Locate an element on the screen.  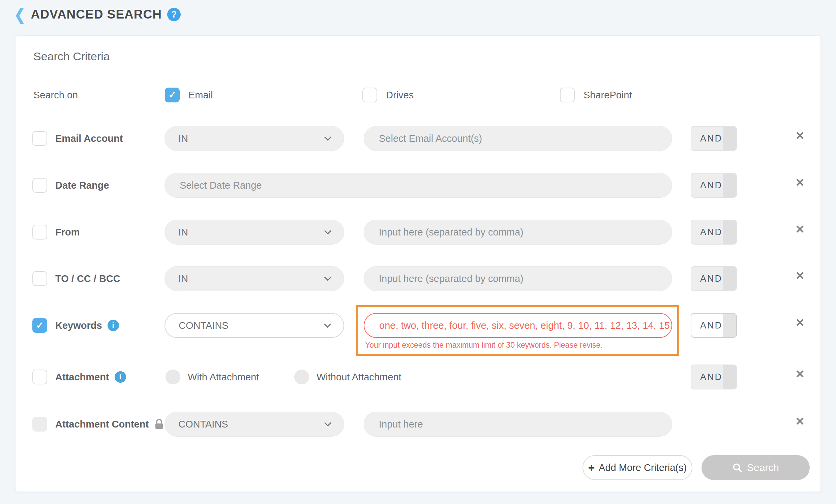
lock-icon is located at coordinates (159, 424).